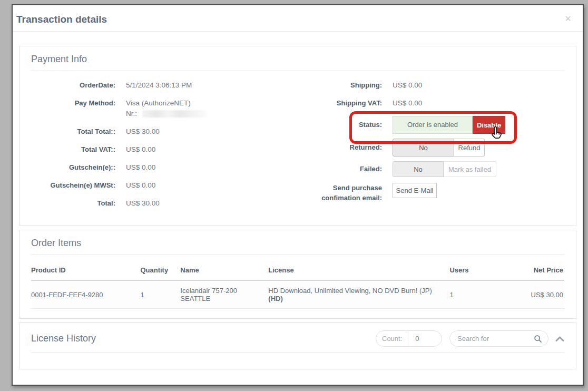  I want to click on failed-no-button: No, so click(418, 169).